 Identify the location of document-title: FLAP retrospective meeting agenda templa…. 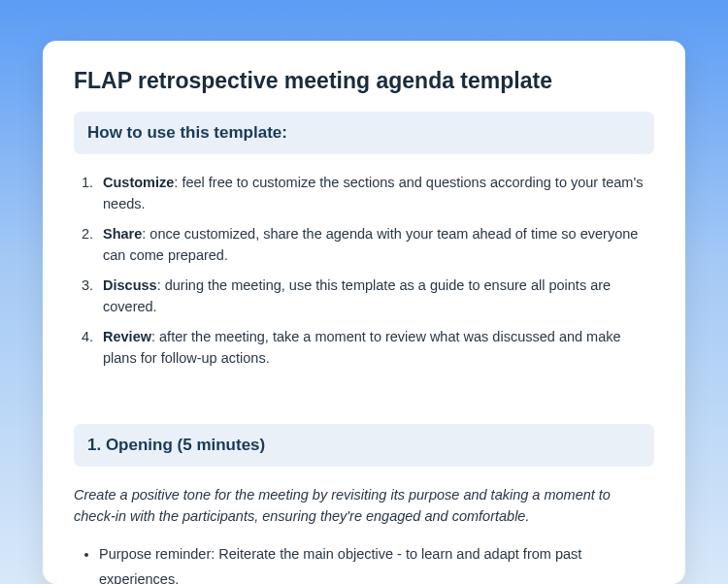
(364, 81).